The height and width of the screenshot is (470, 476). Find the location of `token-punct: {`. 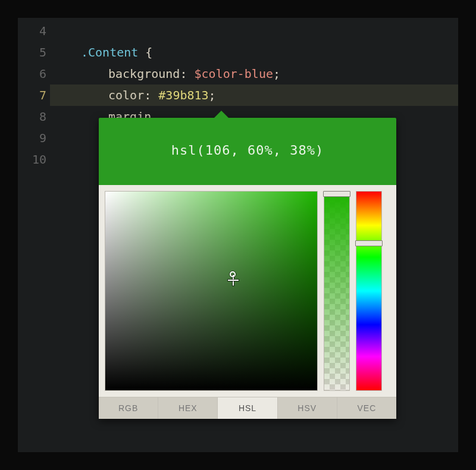

token-punct: { is located at coordinates (145, 52).